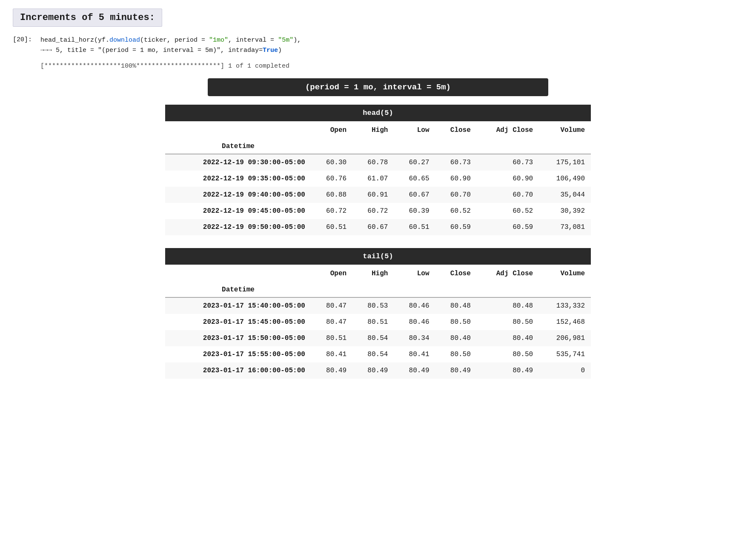 Image resolution: width=756 pixels, height=548 pixels. What do you see at coordinates (332, 371) in the screenshot?
I see `open-cell: 80.49` at bounding box center [332, 371].